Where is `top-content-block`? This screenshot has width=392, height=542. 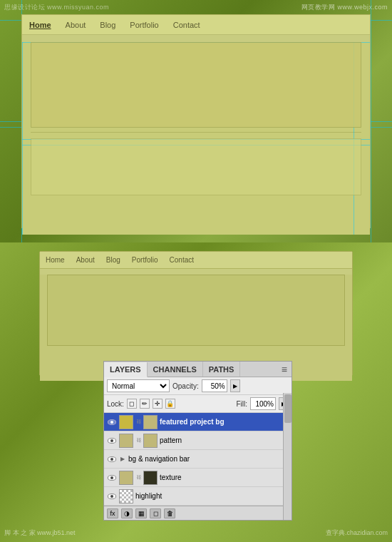
top-content-block is located at coordinates (196, 167).